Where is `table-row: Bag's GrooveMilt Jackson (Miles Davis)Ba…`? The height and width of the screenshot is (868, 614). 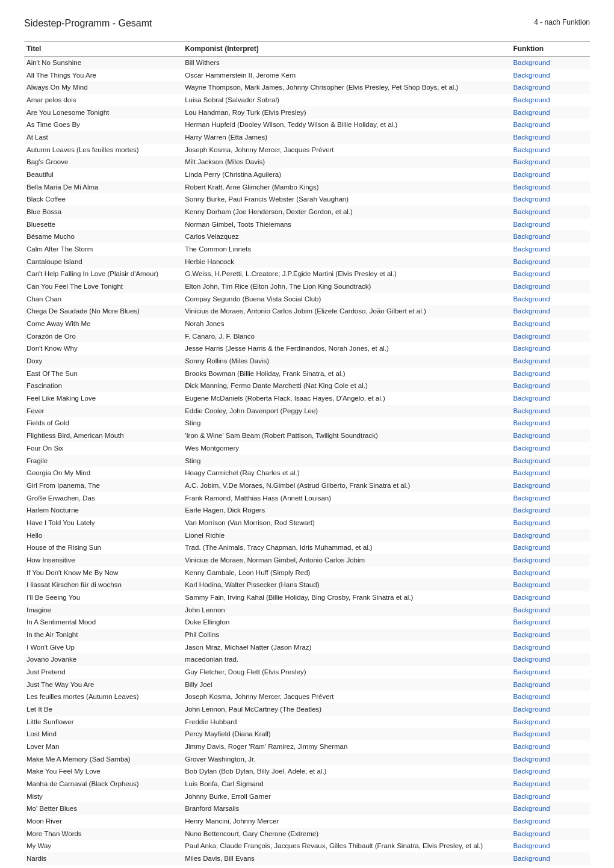 table-row: Bag's GrooveMilt Jackson (Miles Davis)Ba… is located at coordinates (307, 162).